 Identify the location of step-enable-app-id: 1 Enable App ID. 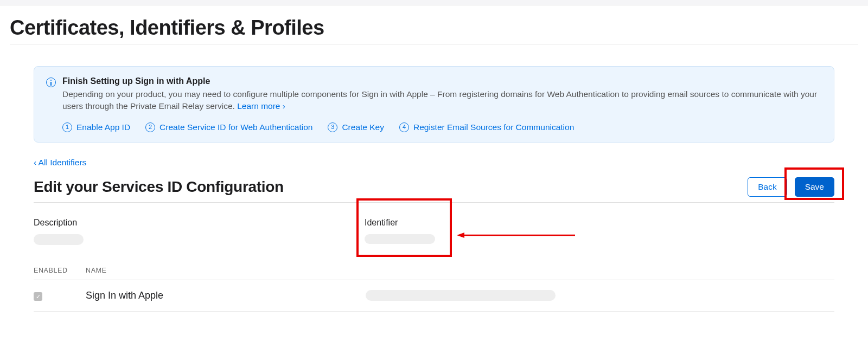
(97, 127).